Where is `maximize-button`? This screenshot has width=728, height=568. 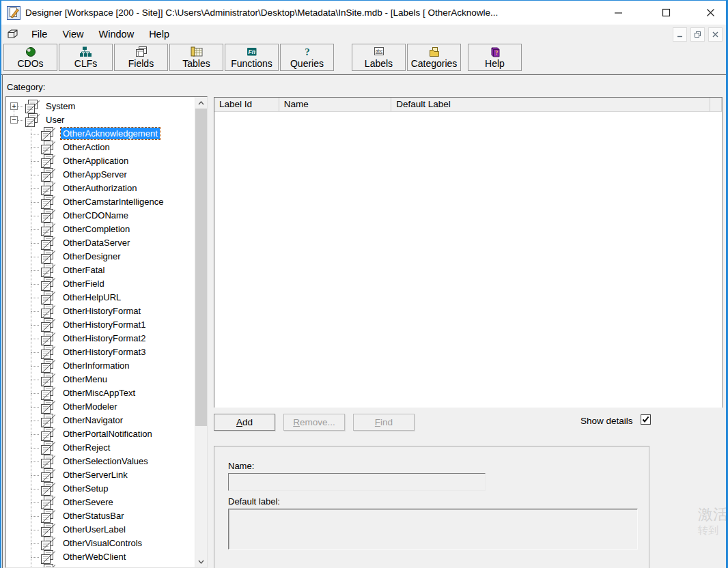
maximize-button is located at coordinates (666, 12).